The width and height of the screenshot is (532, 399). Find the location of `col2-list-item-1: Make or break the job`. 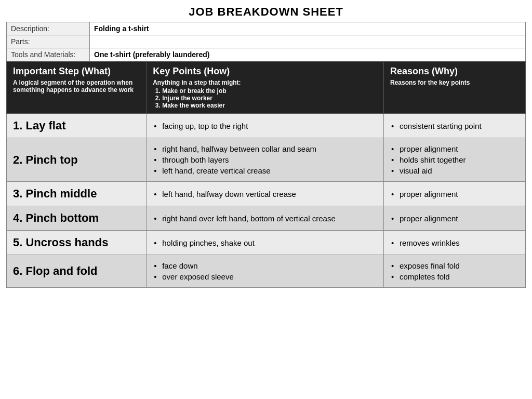

col2-list-item-1: Make or break the job is located at coordinates (270, 91).